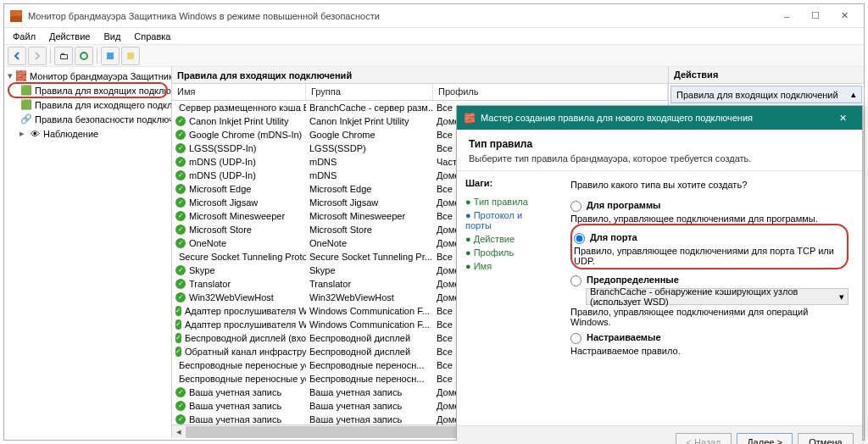 This screenshot has width=868, height=444. I want to click on rule-group: Microsoft Store, so click(370, 230).